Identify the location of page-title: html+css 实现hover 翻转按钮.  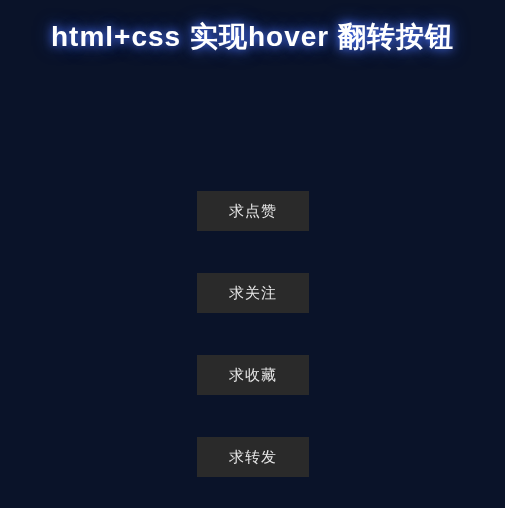
(252, 28).